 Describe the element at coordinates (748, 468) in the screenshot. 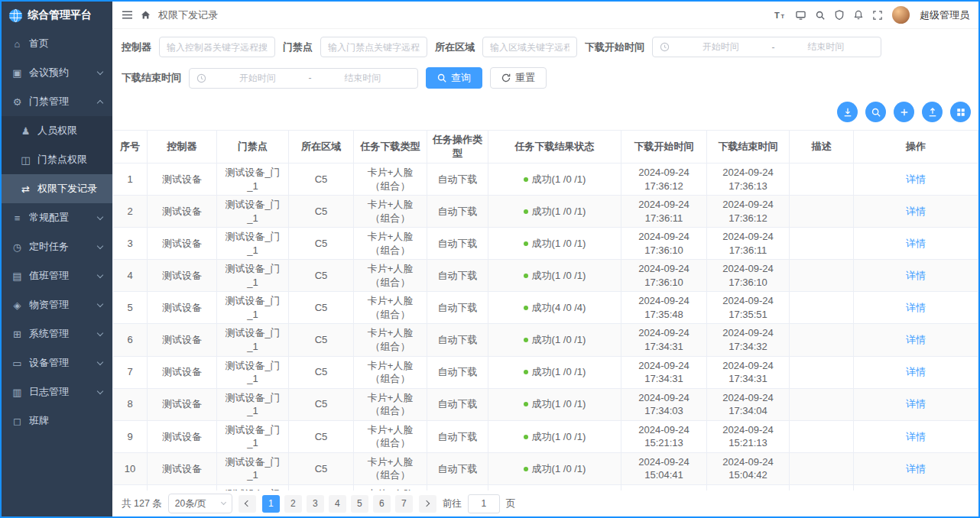

I see `cell-end-time: 2024-09-24 15:04:42` at that location.